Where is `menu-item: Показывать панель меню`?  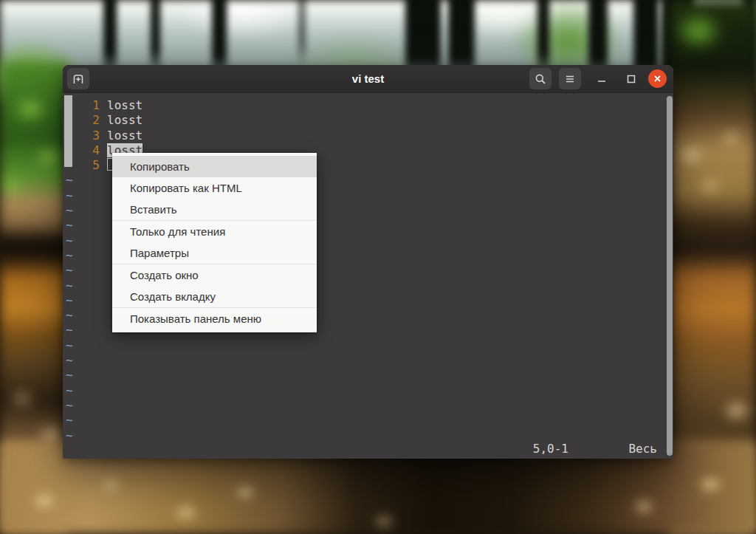
menu-item: Показывать панель меню is located at coordinates (214, 319).